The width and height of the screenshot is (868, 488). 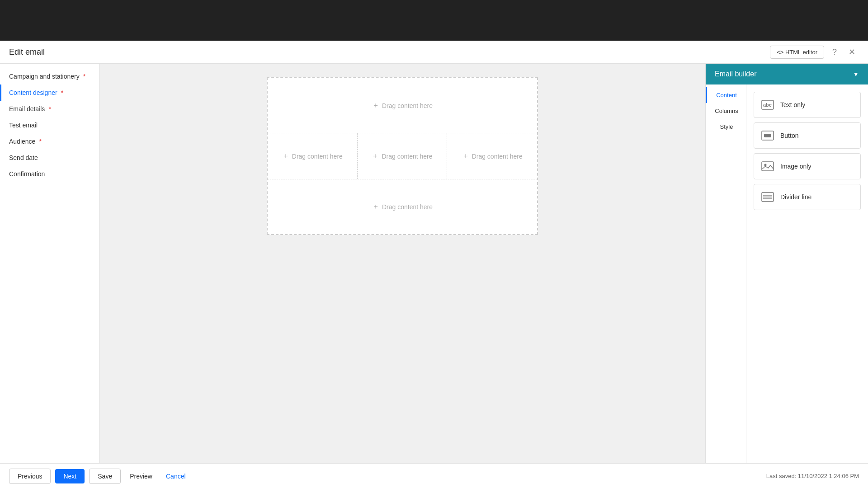 I want to click on last-saved-text: Last saved: 11/10/2022 1:24:06 PM, so click(x=813, y=476).